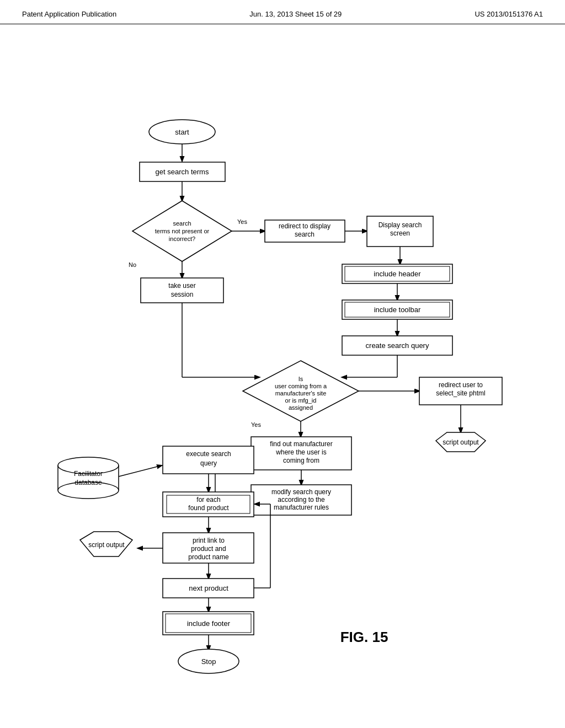  I want to click on svg-text: start, so click(182, 132).